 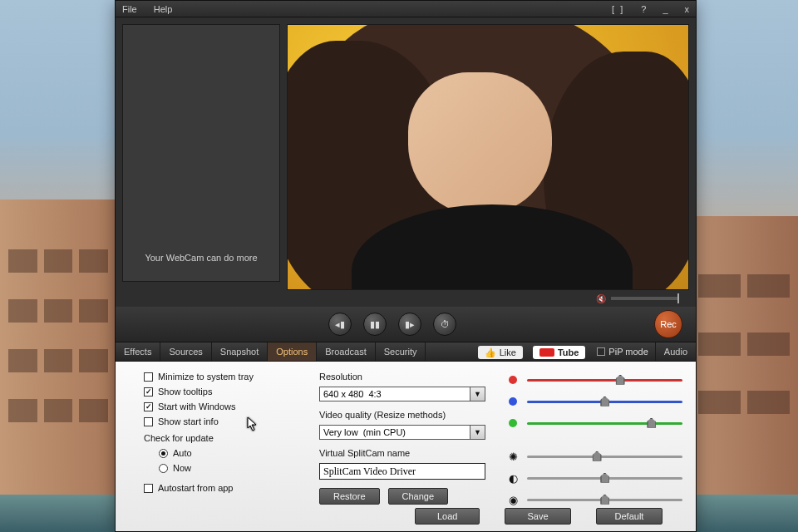 What do you see at coordinates (406, 352) in the screenshot?
I see `tab-bar: Effects Sources Snapshot Options Broadca…` at bounding box center [406, 352].